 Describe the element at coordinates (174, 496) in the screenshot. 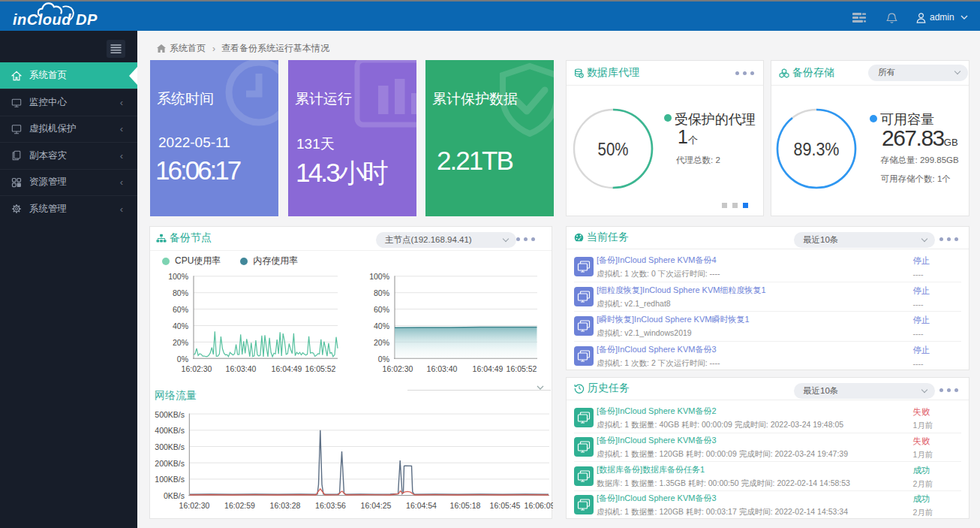

I see `svg-text: 0KB/s` at that location.